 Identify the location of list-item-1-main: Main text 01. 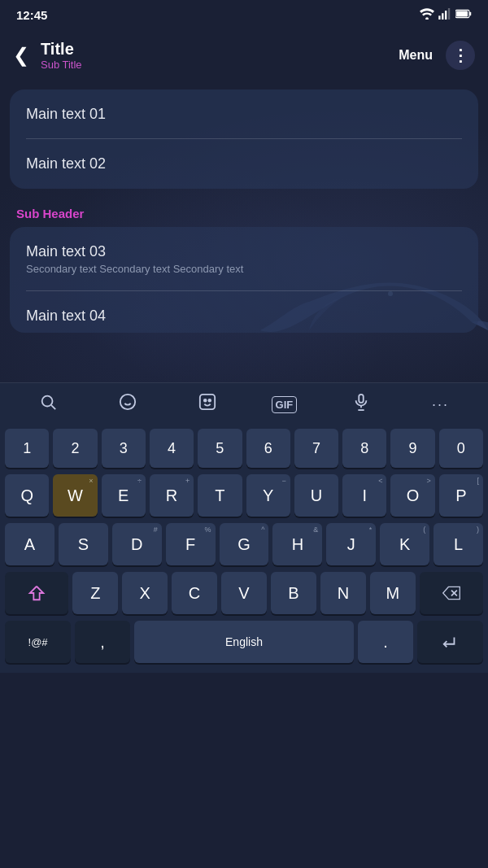
(244, 114).